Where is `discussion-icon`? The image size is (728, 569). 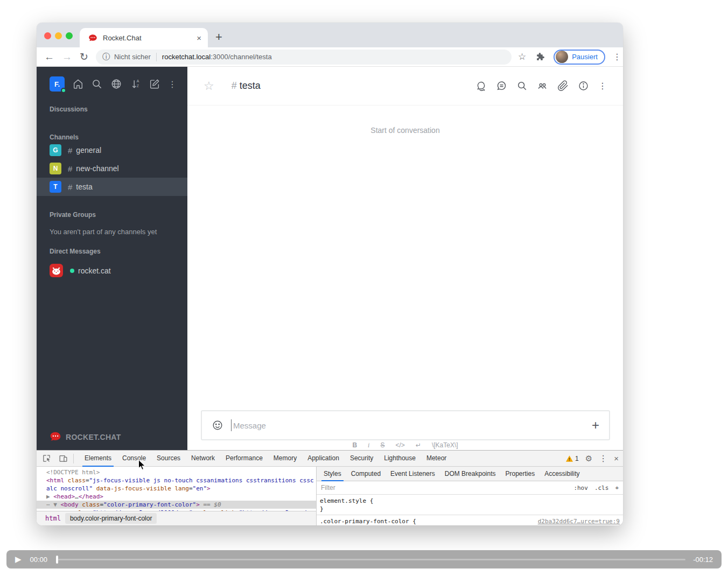 discussion-icon is located at coordinates (481, 86).